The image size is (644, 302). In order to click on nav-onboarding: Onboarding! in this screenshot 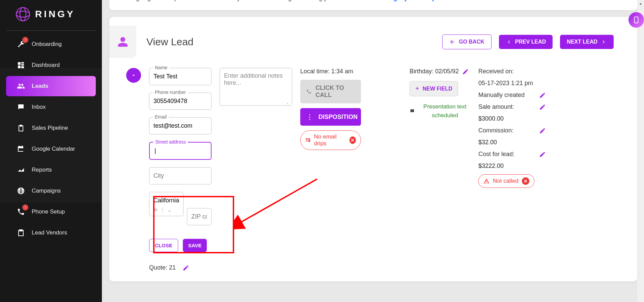, I will do `click(51, 44)`.